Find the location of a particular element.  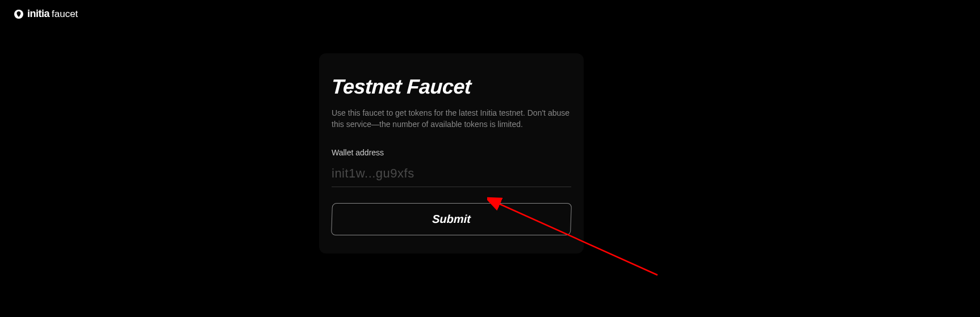

submit-button: Submit is located at coordinates (451, 219).